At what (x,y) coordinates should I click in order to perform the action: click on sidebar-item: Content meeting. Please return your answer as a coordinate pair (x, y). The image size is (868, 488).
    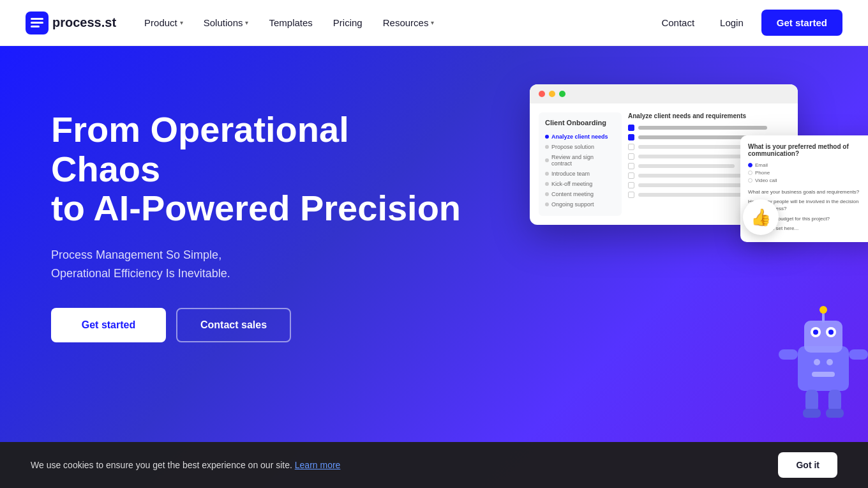
    Looking at the image, I should click on (580, 194).